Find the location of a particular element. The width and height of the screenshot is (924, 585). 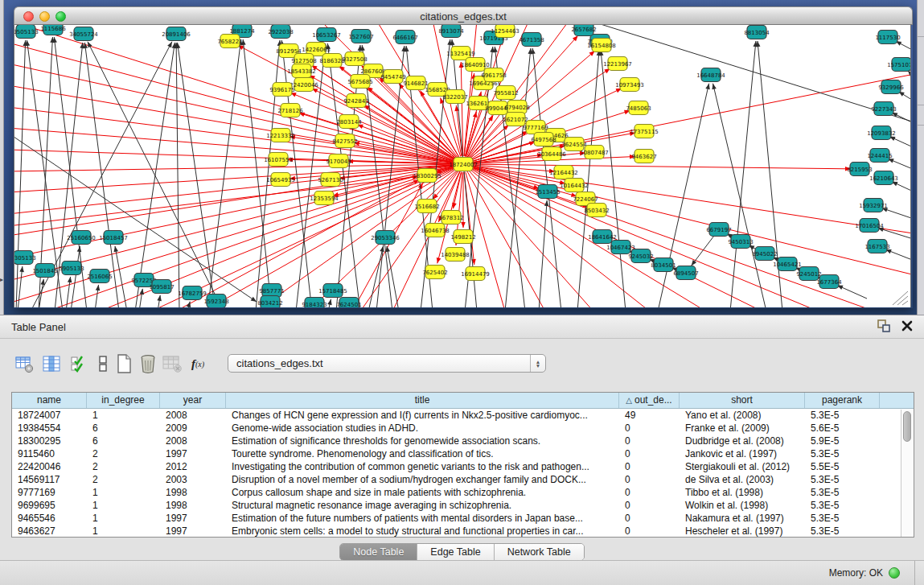

graph-node-label: 14226063 is located at coordinates (316, 50).